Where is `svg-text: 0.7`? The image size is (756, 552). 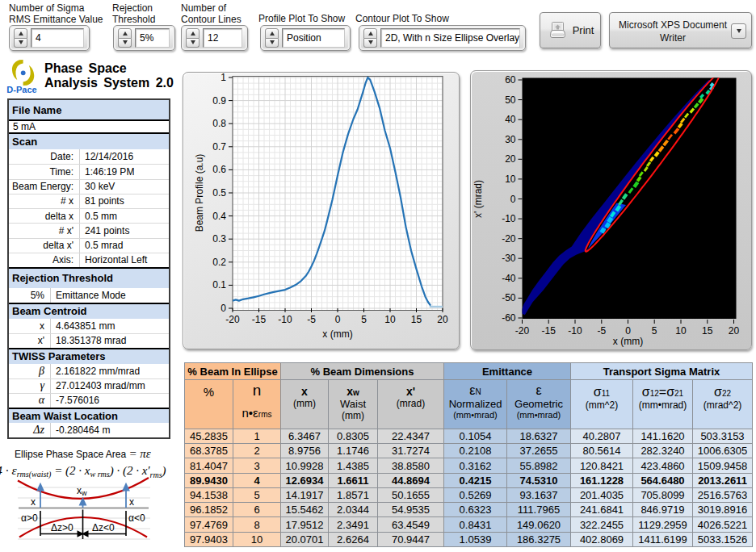 svg-text: 0.7 is located at coordinates (220, 147).